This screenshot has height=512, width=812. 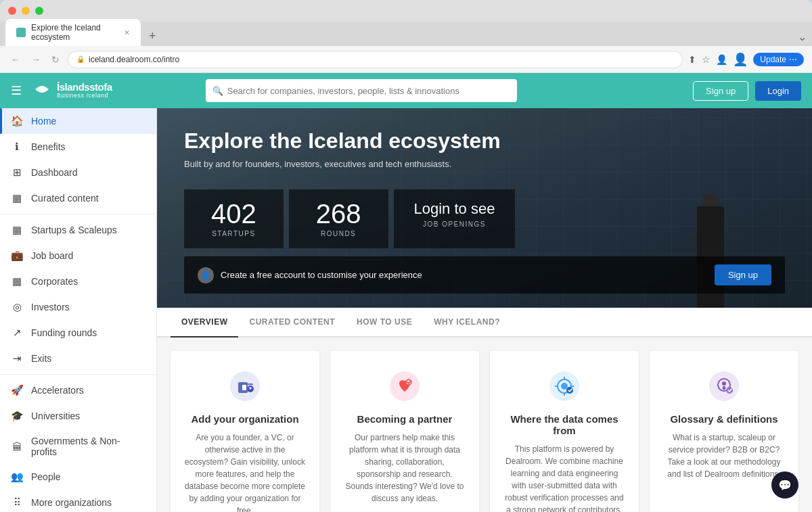 What do you see at coordinates (218, 91) in the screenshot?
I see `search-icon: 🔍` at bounding box center [218, 91].